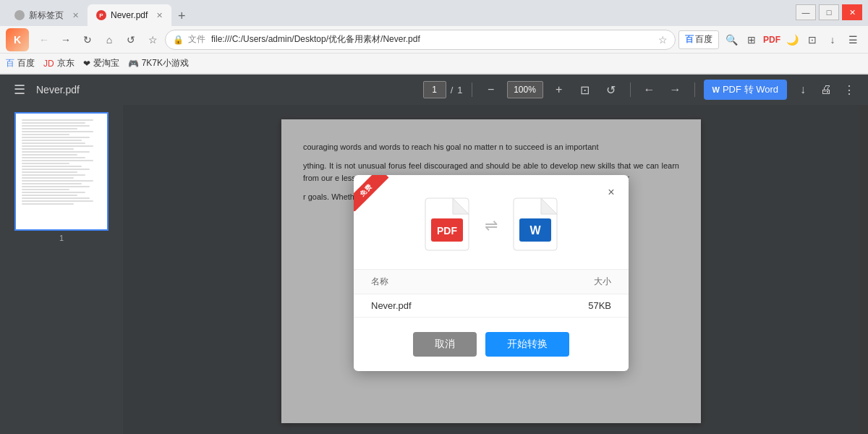 Image resolution: width=868 pixels, height=434 pixels. I want to click on new-tab-button: +, so click(182, 16).